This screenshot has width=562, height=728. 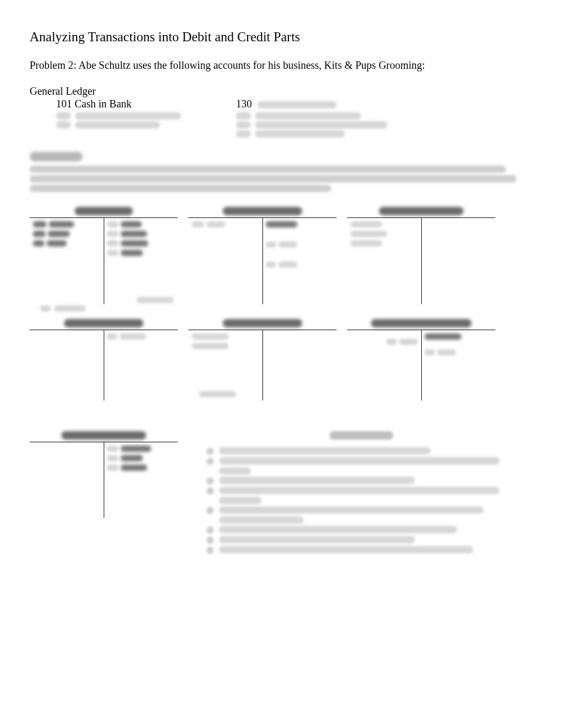 I want to click on ledger-account-101: 101 Cash in Bank, so click(x=146, y=104).